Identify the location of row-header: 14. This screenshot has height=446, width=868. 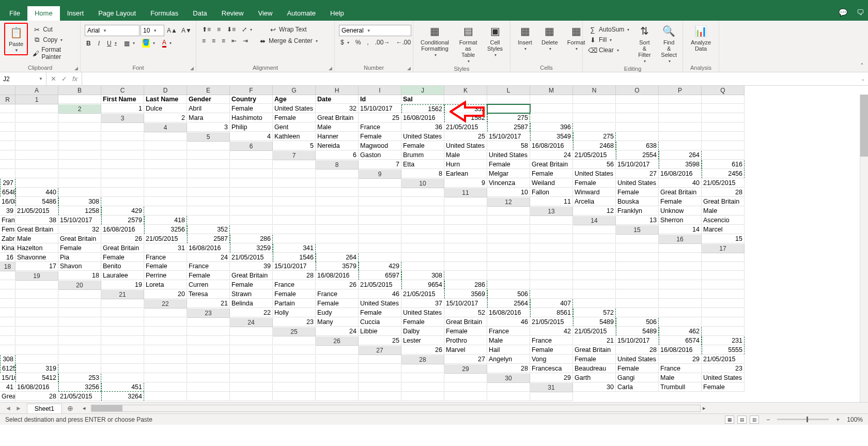
(594, 221).